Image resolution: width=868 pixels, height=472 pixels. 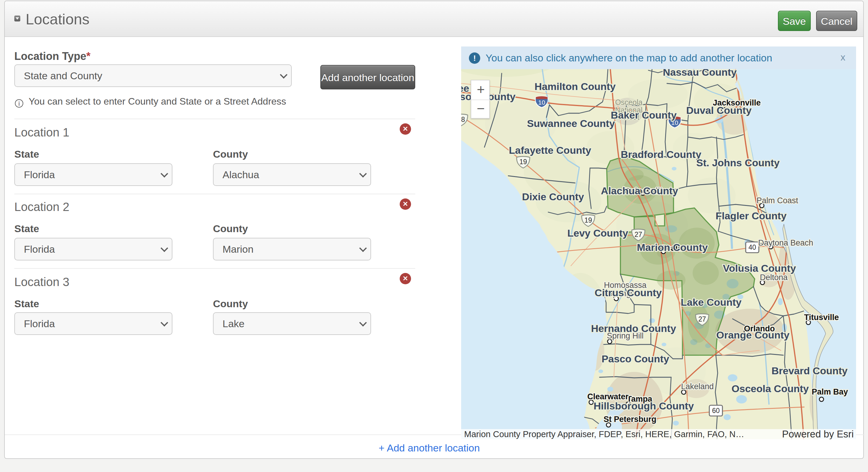 What do you see at coordinates (575, 86) in the screenshot?
I see `svg-text: Hamilton County` at bounding box center [575, 86].